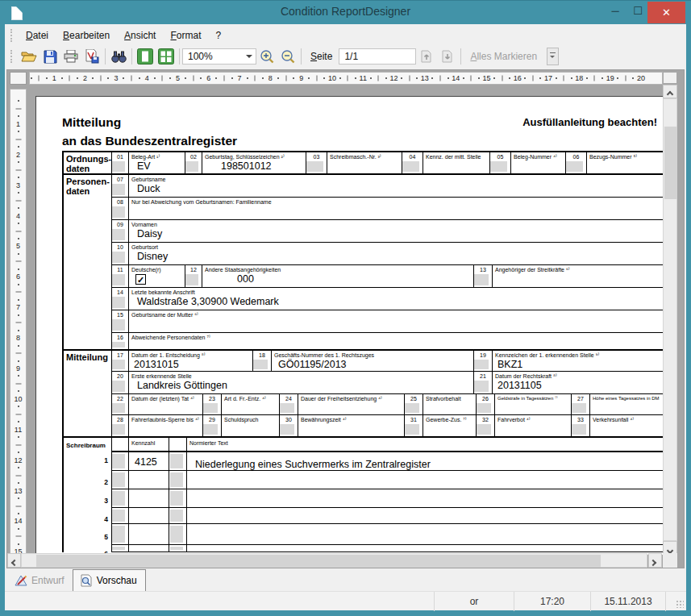 The image size is (691, 616). Describe the element at coordinates (12, 35) in the screenshot. I see `menu-grip` at that location.